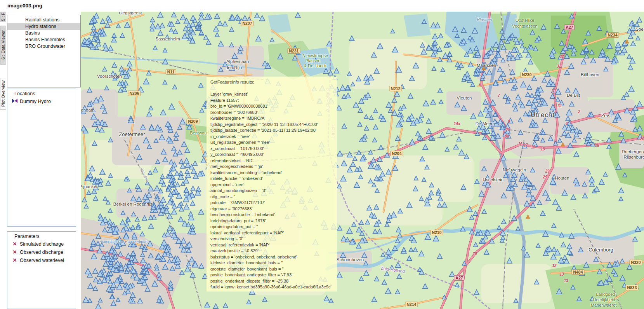 This screenshot has height=309, width=644. I want to click on layer-list-item: BRO Groundwater, so click(44, 47).